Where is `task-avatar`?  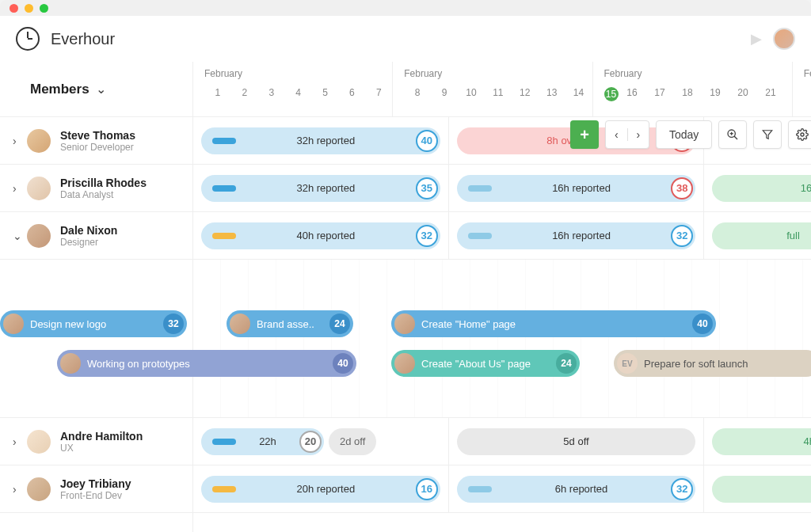 task-avatar is located at coordinates (405, 324).